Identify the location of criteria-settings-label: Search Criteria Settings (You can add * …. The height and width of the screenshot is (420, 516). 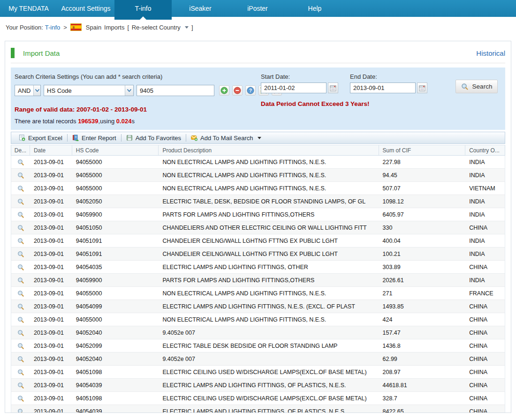
(260, 77).